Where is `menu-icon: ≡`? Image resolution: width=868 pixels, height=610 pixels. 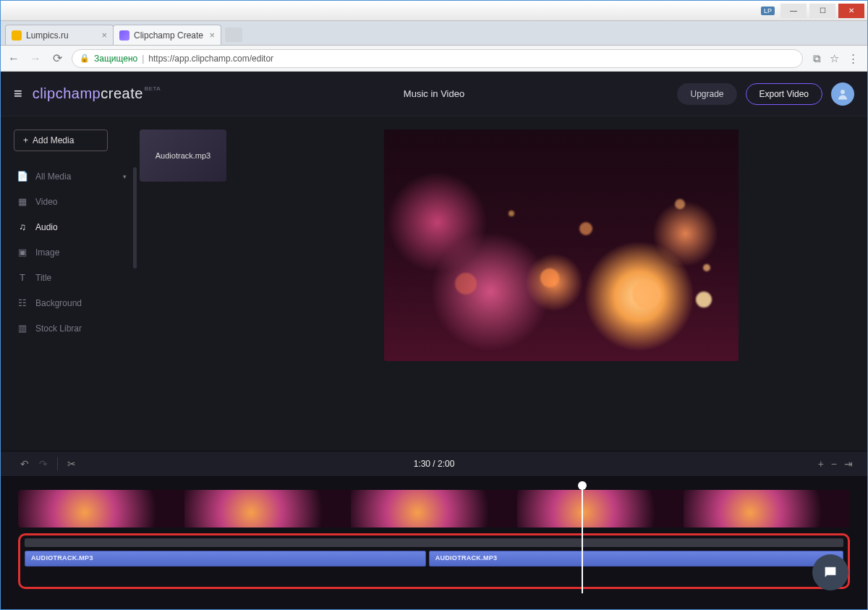 menu-icon: ≡ is located at coordinates (18, 94).